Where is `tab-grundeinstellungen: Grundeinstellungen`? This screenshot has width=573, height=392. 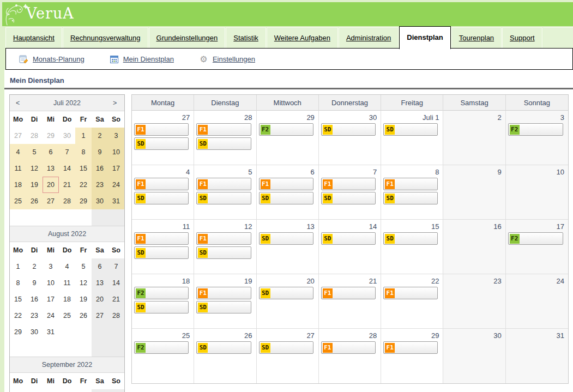
tab-grundeinstellungen: Grundeinstellungen is located at coordinates (188, 38).